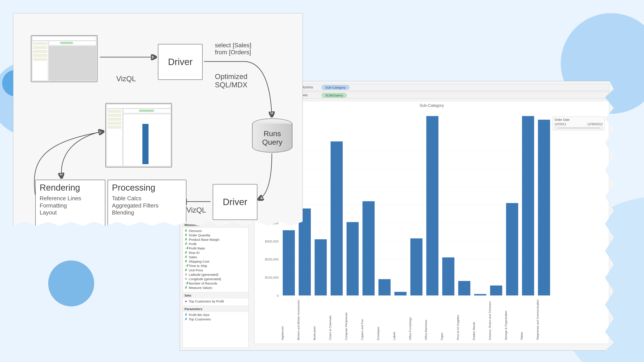 This screenshot has height=362, width=644. I want to click on rendering-title: Rendering, so click(70, 188).